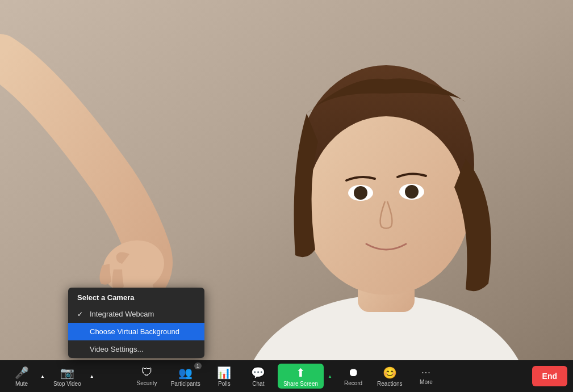 Image resolution: width=573 pixels, height=392 pixels. What do you see at coordinates (390, 373) in the screenshot?
I see `reactions-icon: 😊` at bounding box center [390, 373].